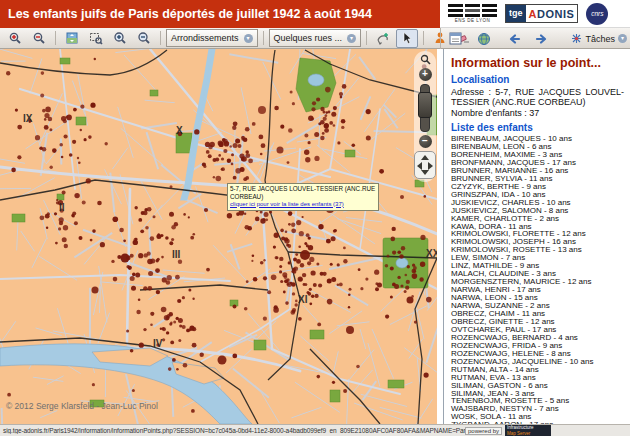 The image size is (630, 436). Describe the element at coordinates (308, 38) in the screenshot. I see `rues-select-label: Quelques rues ...` at that location.